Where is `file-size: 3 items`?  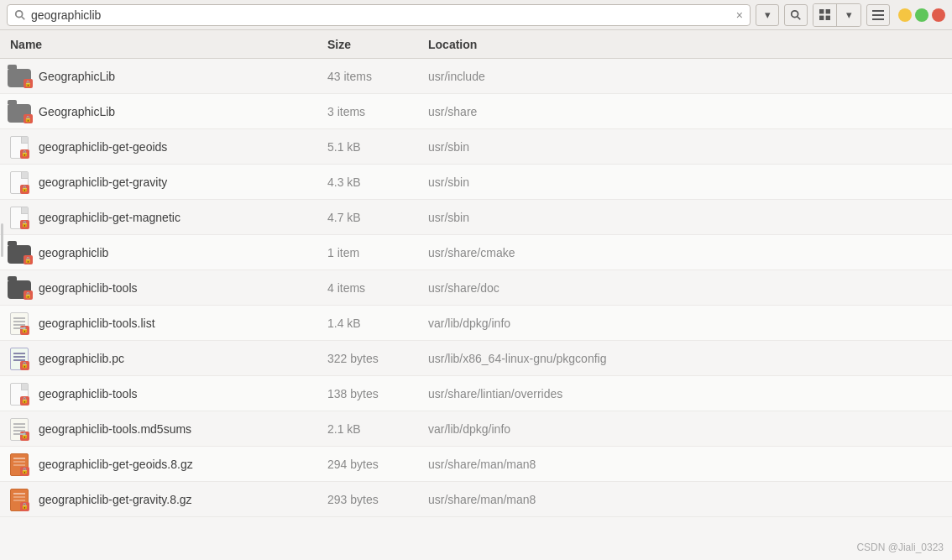
file-size: 3 items is located at coordinates (378, 112).